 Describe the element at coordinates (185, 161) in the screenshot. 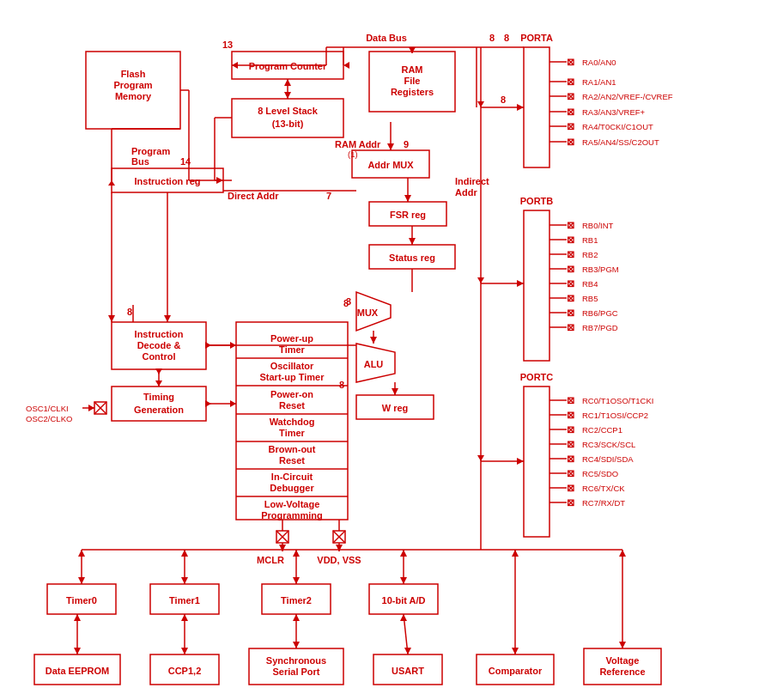

I see `num14-label: 14` at that location.